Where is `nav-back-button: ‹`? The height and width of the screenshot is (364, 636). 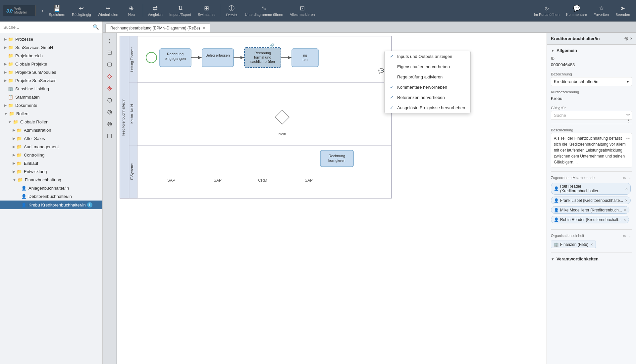
nav-back-button: ‹ is located at coordinates (42, 11).